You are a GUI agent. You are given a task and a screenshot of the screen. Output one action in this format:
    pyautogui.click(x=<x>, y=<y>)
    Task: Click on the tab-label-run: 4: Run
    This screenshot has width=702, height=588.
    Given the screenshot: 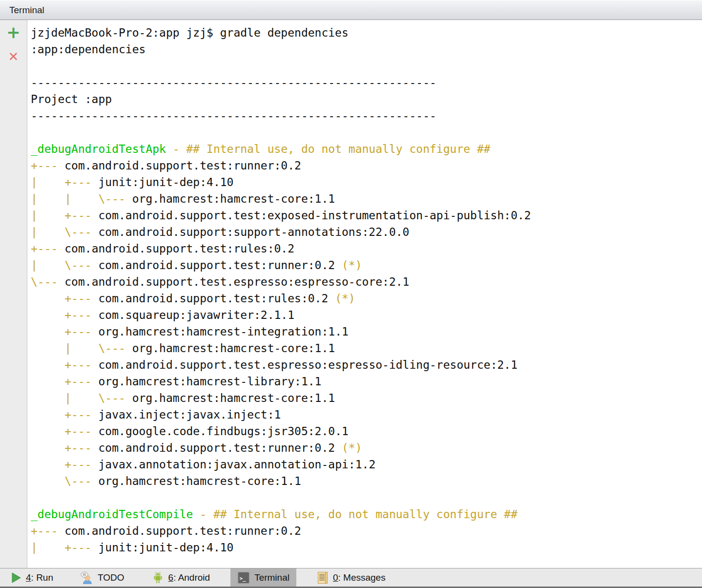 What is the action you would take?
    pyautogui.click(x=40, y=578)
    